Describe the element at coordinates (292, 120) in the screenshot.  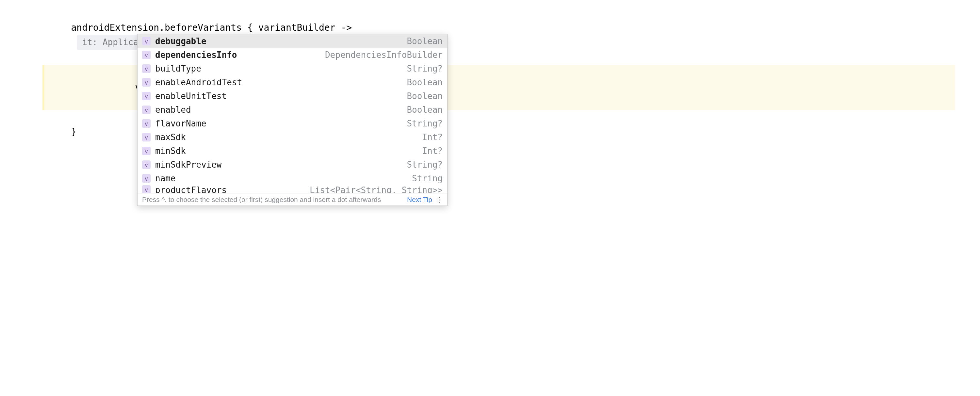
I see `autocomplete-popup: vdebuggableBooleanvdependenciesInfoDepen…` at that location.